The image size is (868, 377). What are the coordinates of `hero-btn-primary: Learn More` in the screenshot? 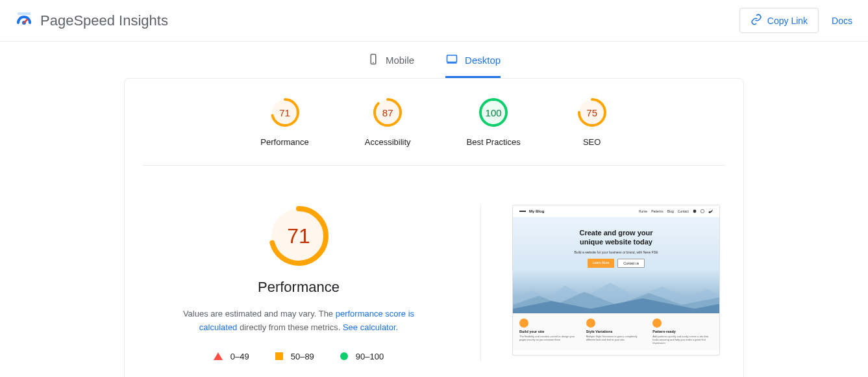 It's located at (601, 263).